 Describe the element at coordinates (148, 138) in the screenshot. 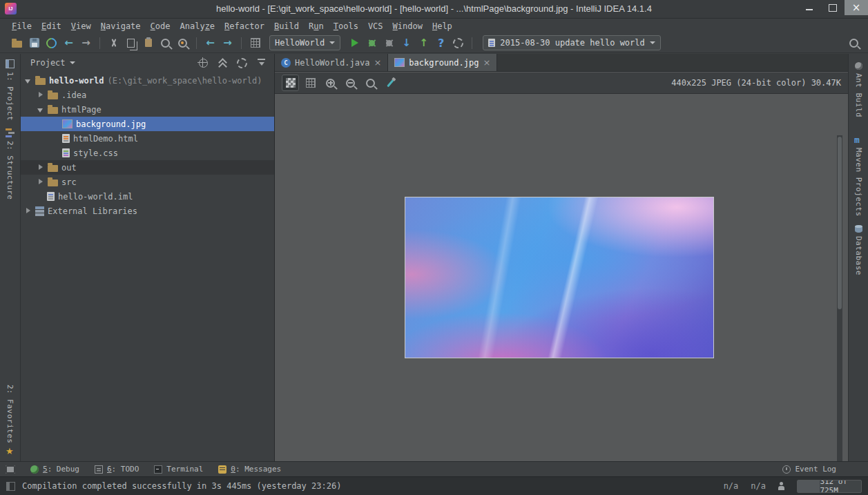

I see `tree-item-htmldemo-html: htmlDemo.html` at that location.